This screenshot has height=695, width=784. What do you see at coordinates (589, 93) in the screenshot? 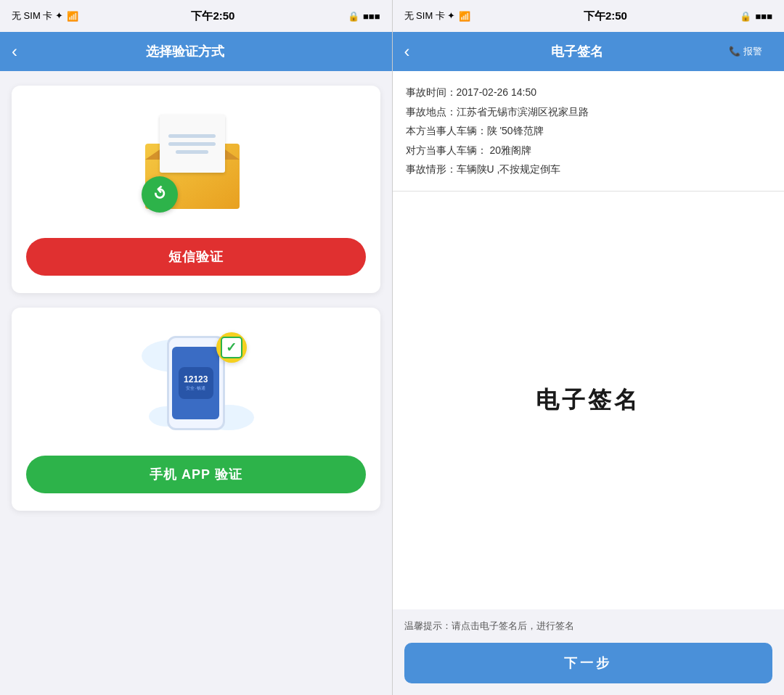
I see `accident-line-1: 事故时间：2017-02-26 14:50` at bounding box center [589, 93].